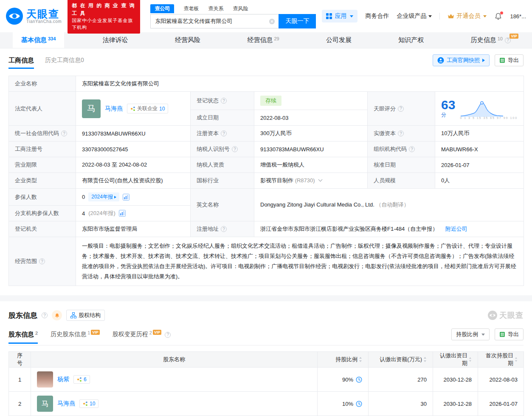 This screenshot has width=532, height=416. I want to click on col-ratio: 持股比例, so click(343, 359).